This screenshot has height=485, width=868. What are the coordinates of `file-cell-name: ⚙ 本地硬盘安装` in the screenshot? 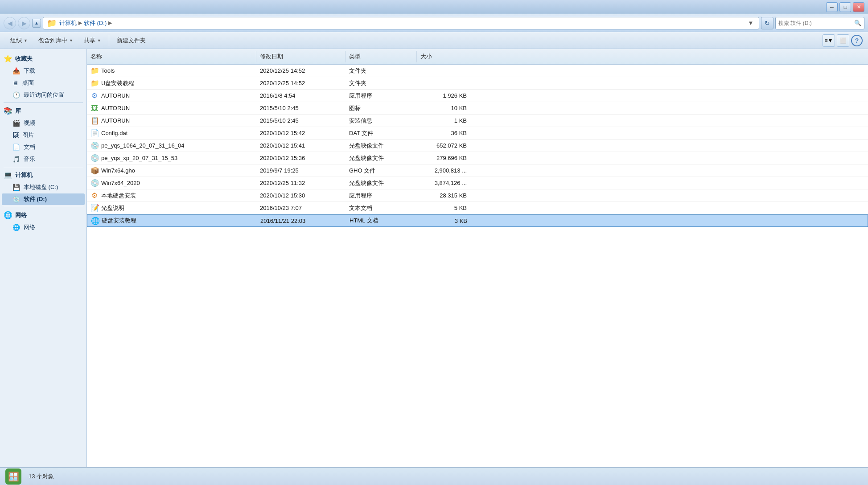 It's located at (172, 195).